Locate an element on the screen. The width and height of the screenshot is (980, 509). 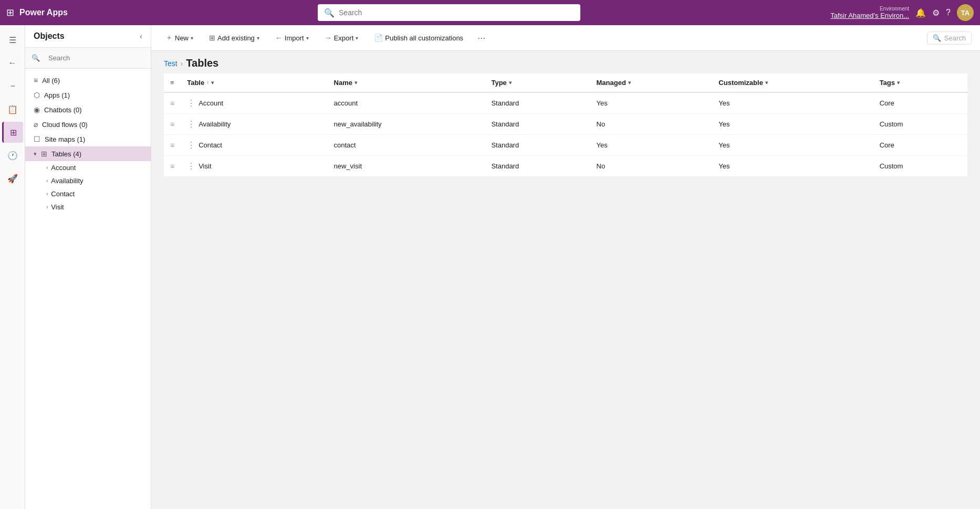
env-label: Environment is located at coordinates (894, 8).